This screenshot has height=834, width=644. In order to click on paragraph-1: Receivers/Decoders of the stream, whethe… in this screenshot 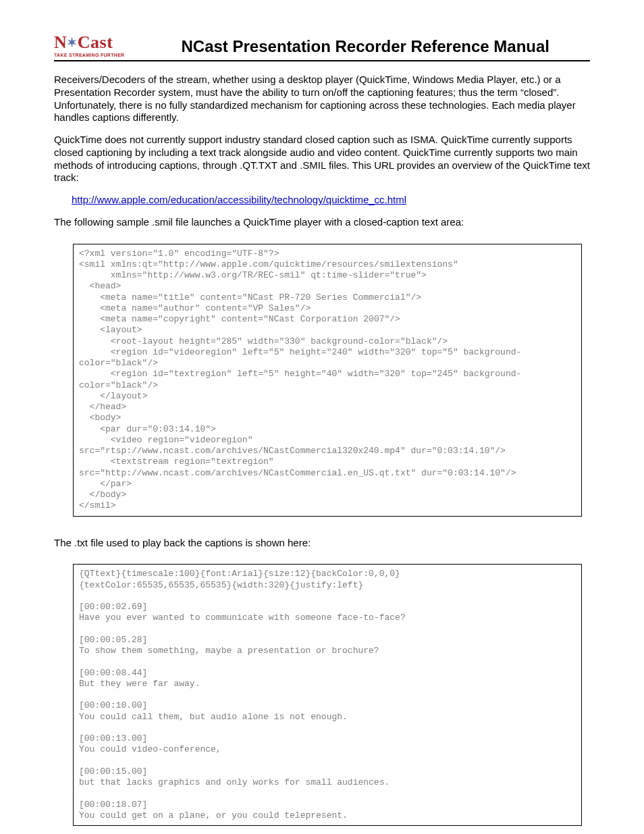, I will do `click(322, 99)`.